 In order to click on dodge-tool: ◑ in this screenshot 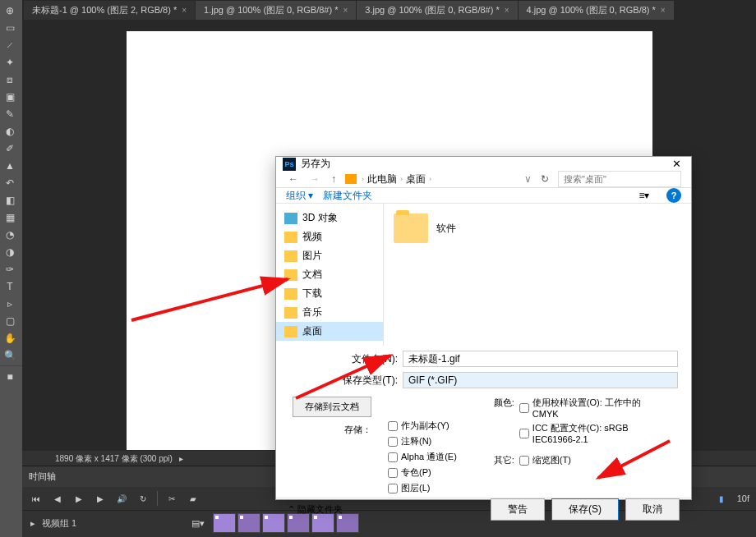, I will do `click(10, 251)`.